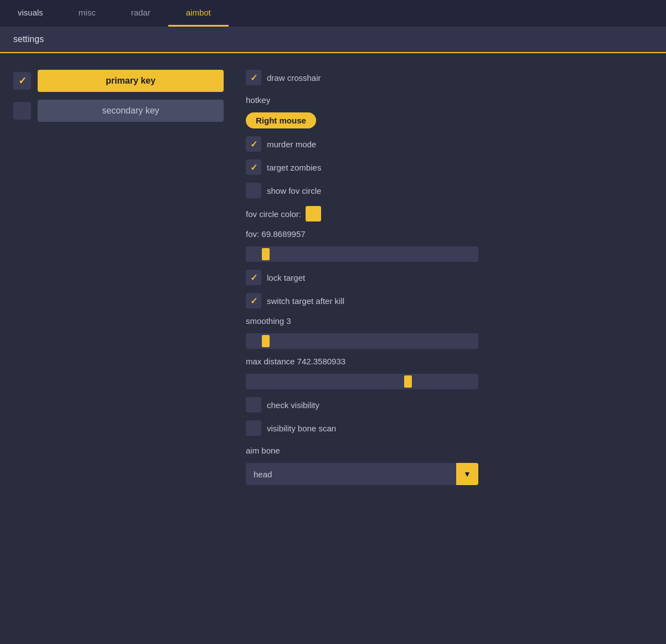 The image size is (666, 644). What do you see at coordinates (294, 78) in the screenshot?
I see `draw-crosshair-label: draw crosshair` at bounding box center [294, 78].